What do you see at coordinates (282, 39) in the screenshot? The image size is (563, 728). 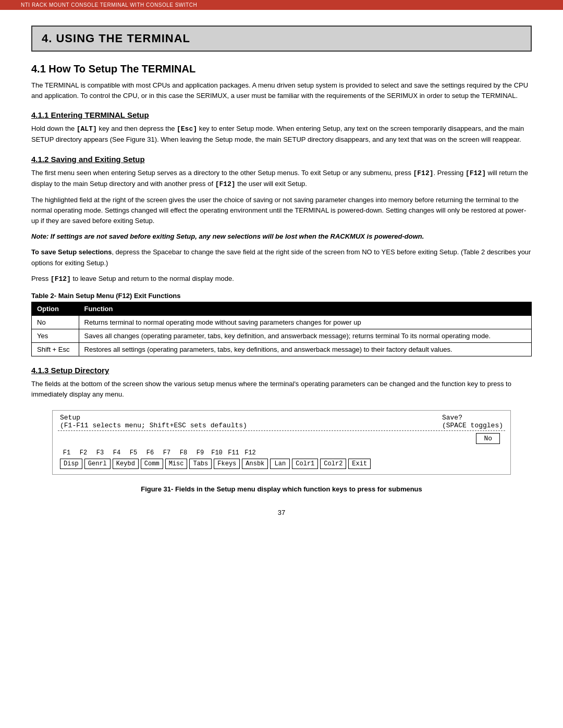 I see `chapter-title: 4. USING THE TERMINAL` at bounding box center [282, 39].